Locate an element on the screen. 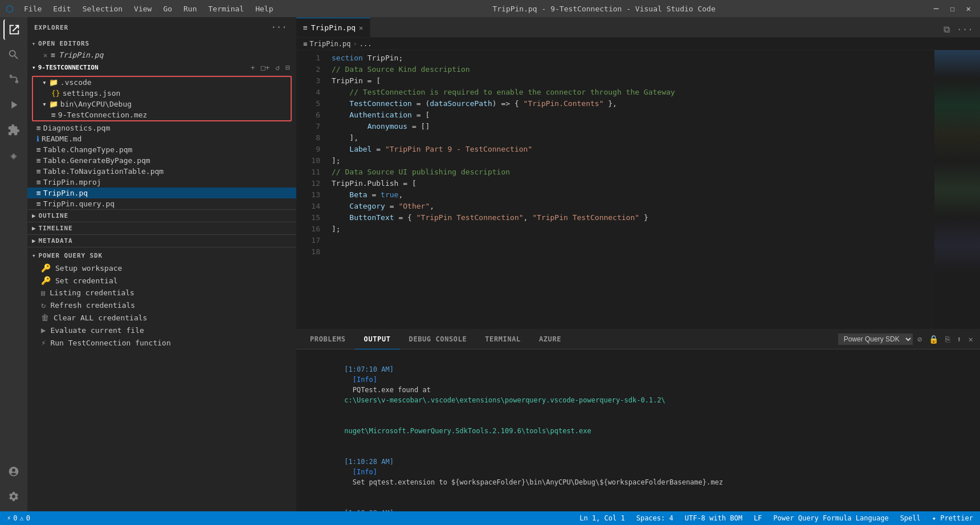  trippin-pq-label: TripPin.pq is located at coordinates (66, 193).